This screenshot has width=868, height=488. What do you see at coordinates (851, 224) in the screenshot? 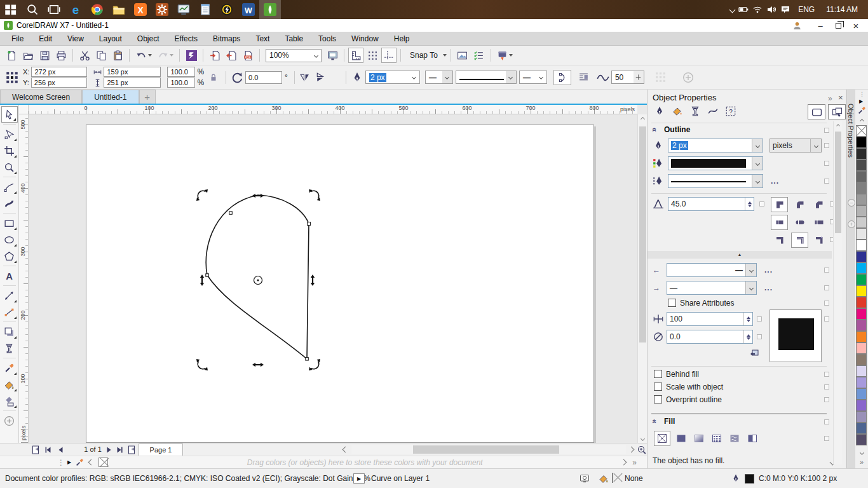
I see `palette-expand-icon: +` at bounding box center [851, 224].